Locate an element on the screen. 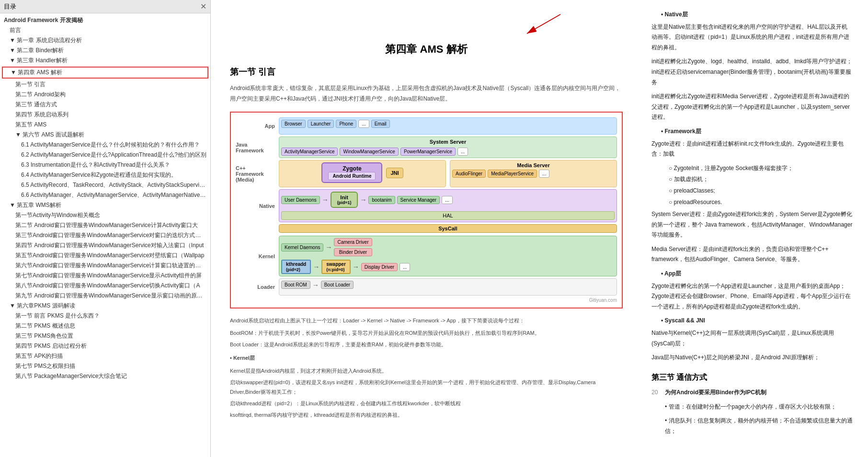 This screenshot has height=457, width=868. cpp-left: Zygote Android Runtime JNI is located at coordinates (362, 173).